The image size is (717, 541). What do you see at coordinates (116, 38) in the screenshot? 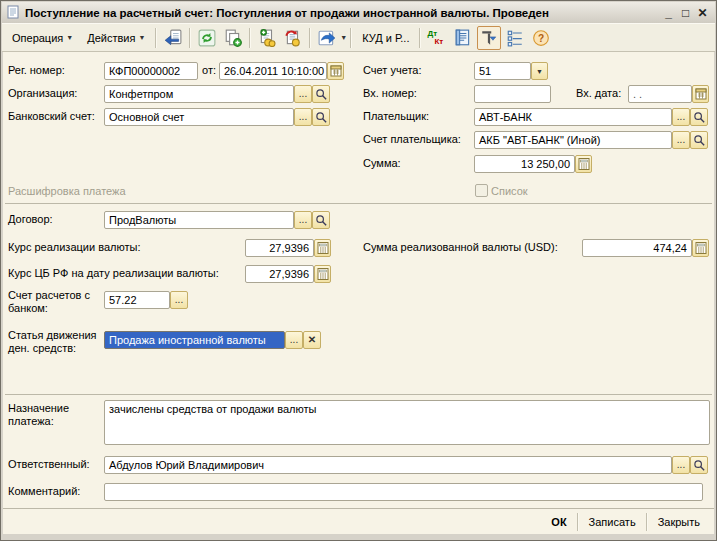
I see `actions-menu-button: Действия ▼` at bounding box center [116, 38].